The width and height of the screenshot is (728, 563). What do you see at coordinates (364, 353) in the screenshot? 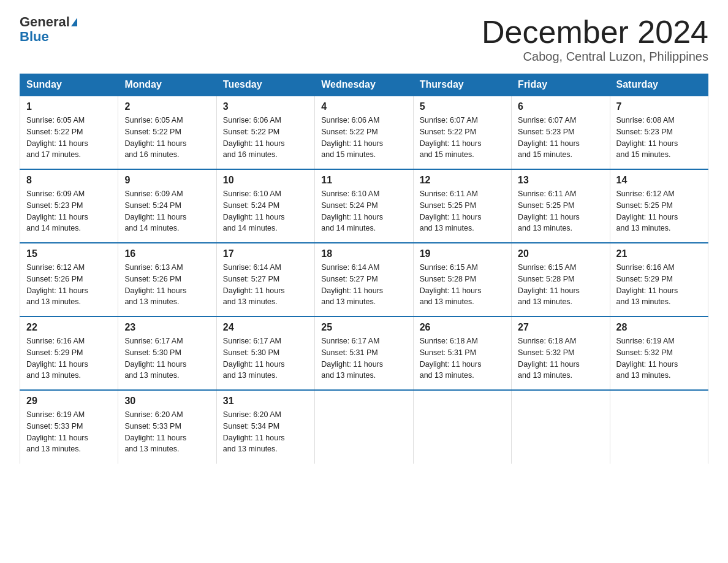
I see `calendar-cell: 25Sunrise: 6:17 AMSunset: 5:31 PMDayligh…` at bounding box center [364, 353].